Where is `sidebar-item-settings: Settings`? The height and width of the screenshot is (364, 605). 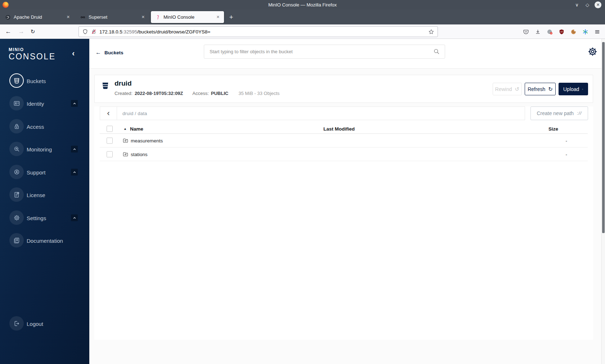 sidebar-item-settings: Settings is located at coordinates (45, 218).